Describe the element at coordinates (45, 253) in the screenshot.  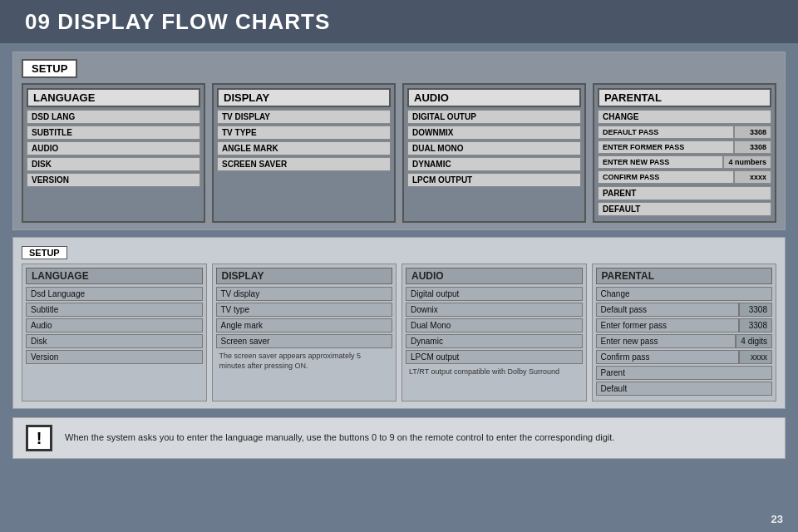
I see `lower-setup-label: SETUP` at that location.